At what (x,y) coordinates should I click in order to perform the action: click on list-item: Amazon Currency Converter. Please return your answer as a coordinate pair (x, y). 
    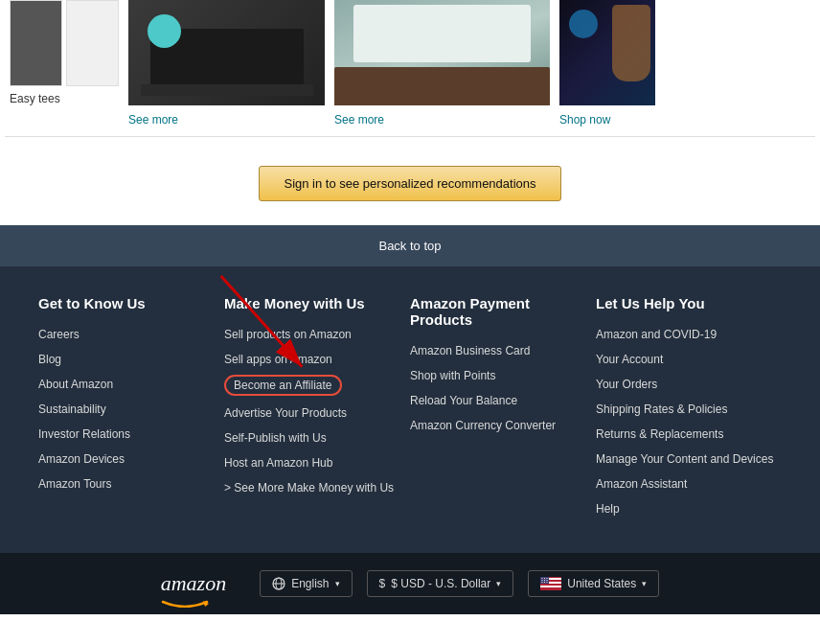
    Looking at the image, I should click on (503, 425).